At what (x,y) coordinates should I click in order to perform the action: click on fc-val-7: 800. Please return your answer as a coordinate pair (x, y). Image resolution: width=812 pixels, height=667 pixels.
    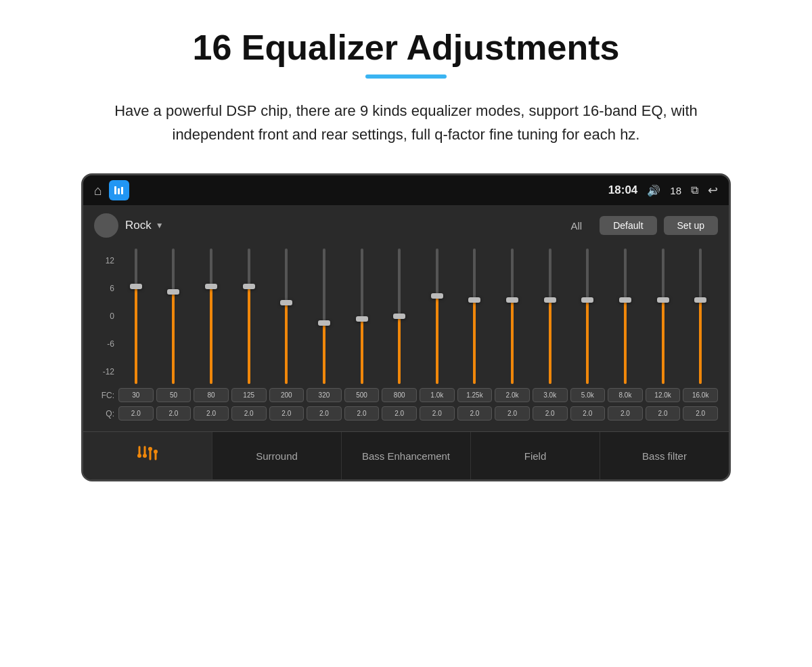
    Looking at the image, I should click on (399, 395).